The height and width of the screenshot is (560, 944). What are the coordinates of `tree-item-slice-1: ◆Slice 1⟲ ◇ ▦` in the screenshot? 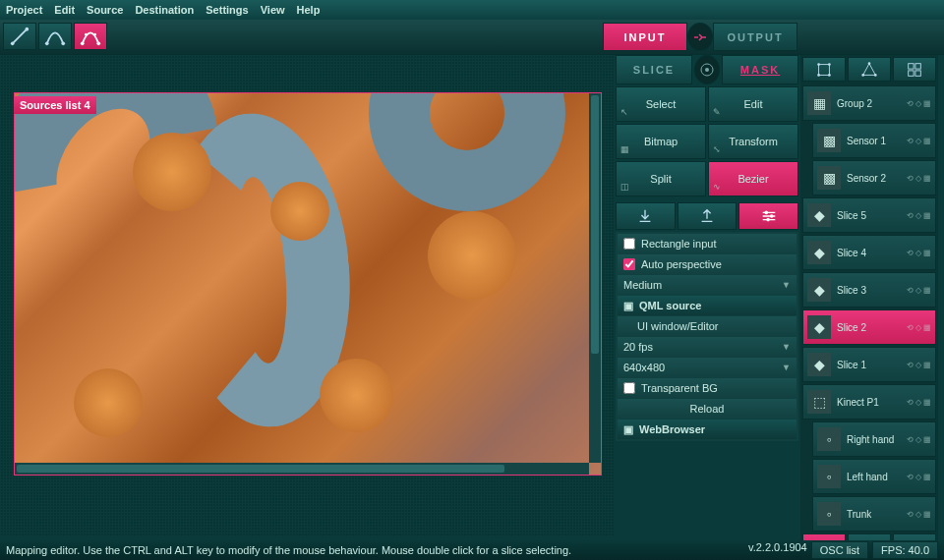 It's located at (869, 364).